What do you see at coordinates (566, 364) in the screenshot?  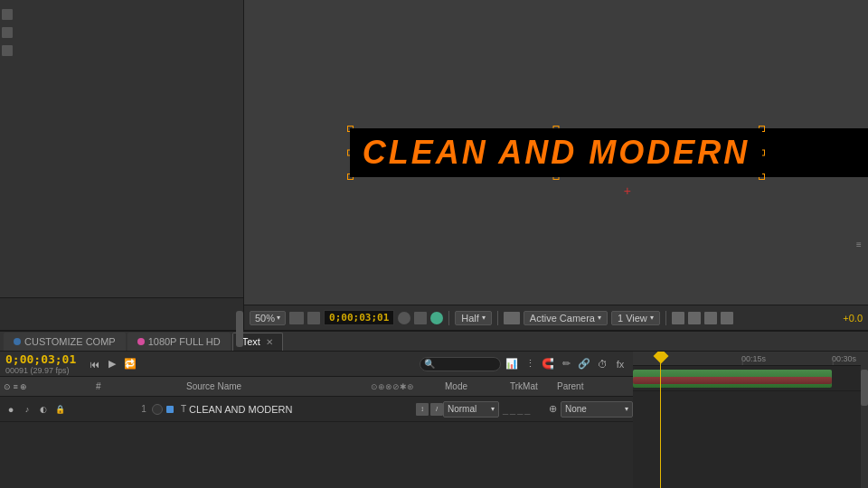 I see `tl-pen-btn: ✏` at bounding box center [566, 364].